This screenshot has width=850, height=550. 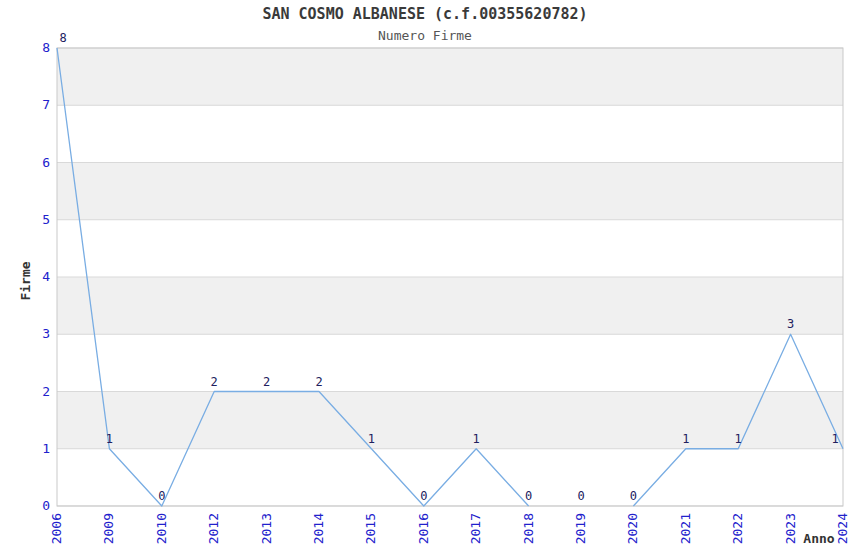 I want to click on x-tick-label: 2012, so click(x=214, y=528).